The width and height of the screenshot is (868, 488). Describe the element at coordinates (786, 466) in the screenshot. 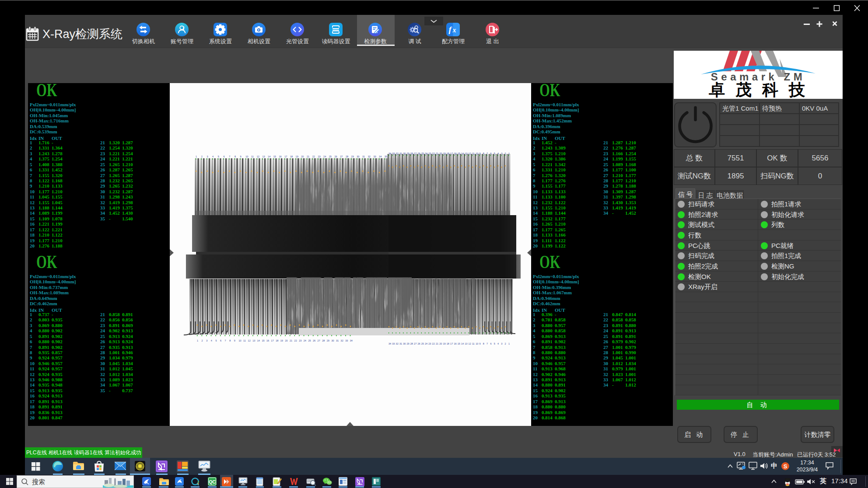

I see `svg-text: S` at that location.